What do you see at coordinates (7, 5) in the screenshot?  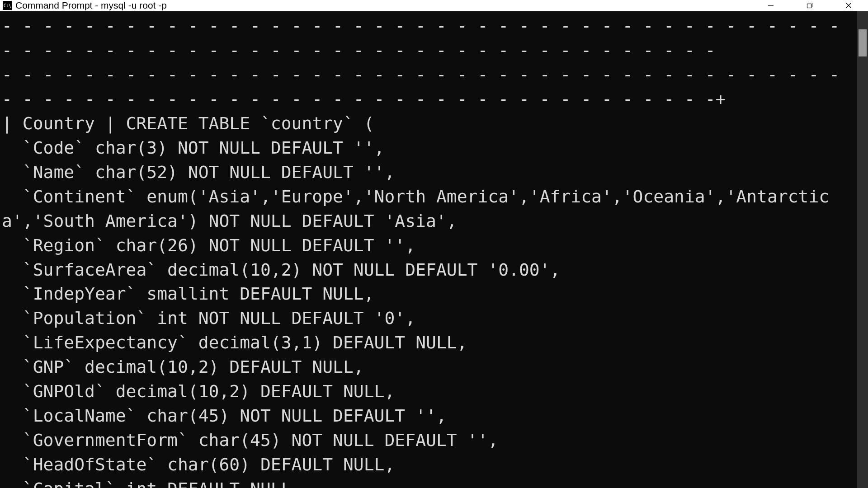 I see `cmd-icon: C:\` at bounding box center [7, 5].